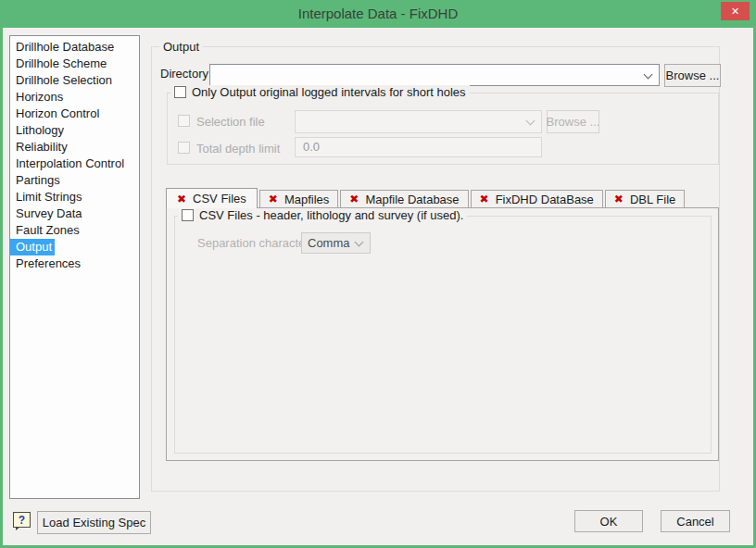 Image resolution: width=756 pixels, height=548 pixels. I want to click on selection-file-checkbox, so click(183, 120).